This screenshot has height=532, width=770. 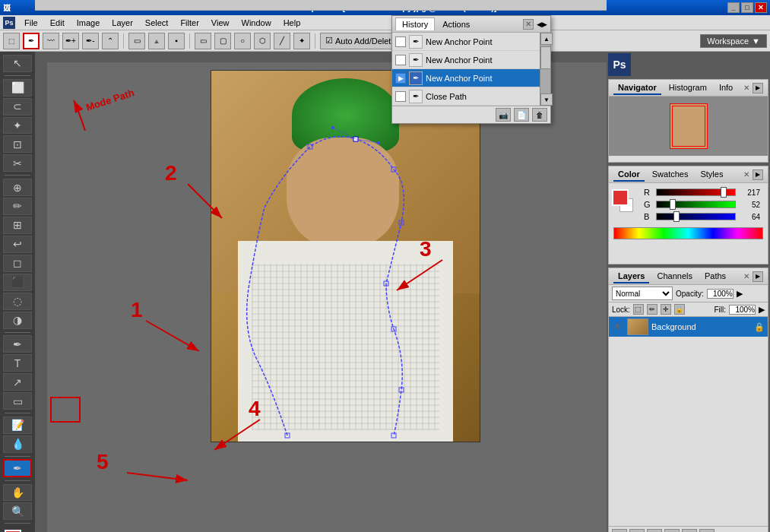 What do you see at coordinates (761, 8) in the screenshot?
I see `close-btn: ✕` at bounding box center [761, 8].